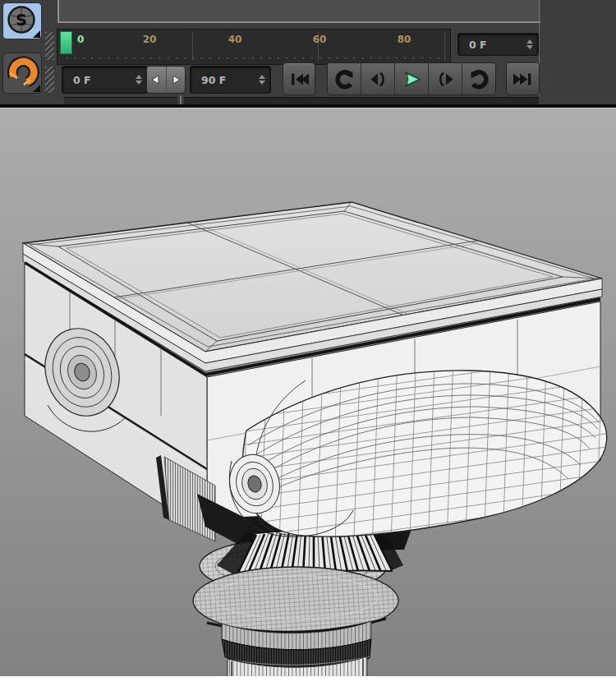 The height and width of the screenshot is (700, 616). I want to click on goto-start-icon, so click(299, 79).